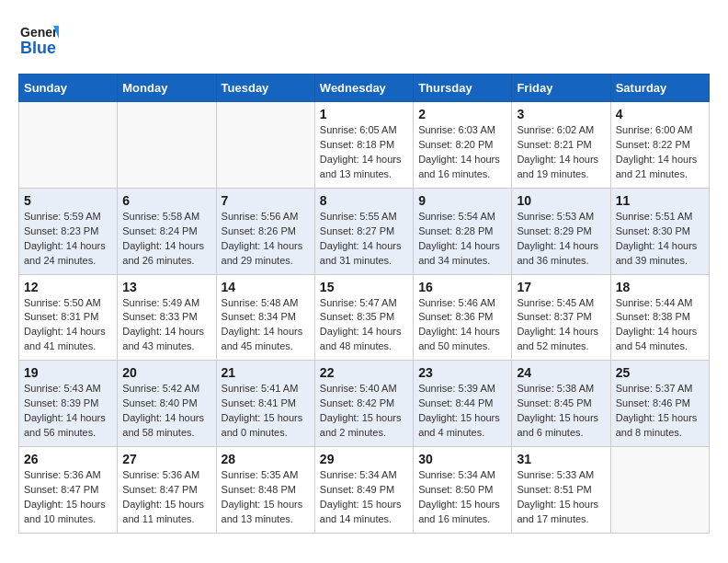  Describe the element at coordinates (68, 490) in the screenshot. I see `calendar-cell: 26Sunrise: 5:36 AM Sunset: 8:47 PM Dayli…` at that location.